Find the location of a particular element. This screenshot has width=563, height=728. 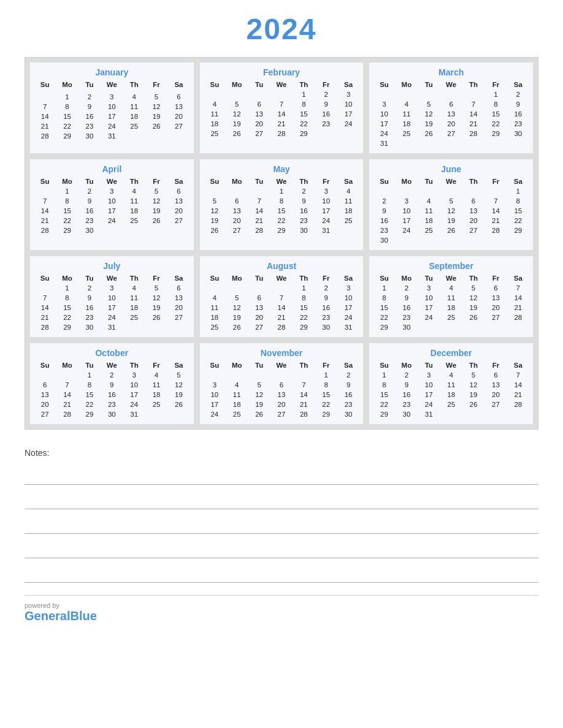

day-cell: 24 is located at coordinates (348, 124).